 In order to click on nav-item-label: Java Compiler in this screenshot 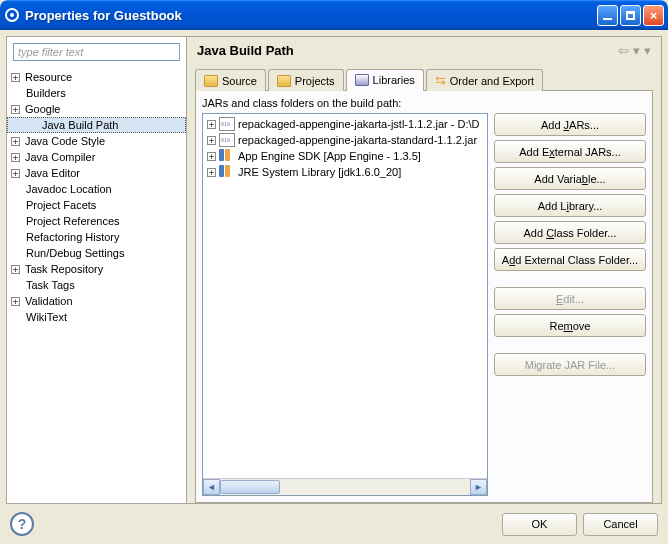, I will do `click(60, 157)`.